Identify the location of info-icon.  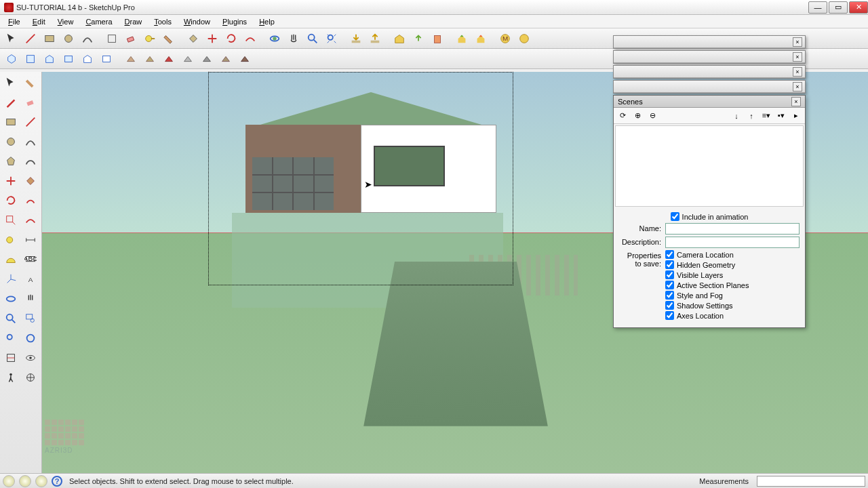
(41, 481).